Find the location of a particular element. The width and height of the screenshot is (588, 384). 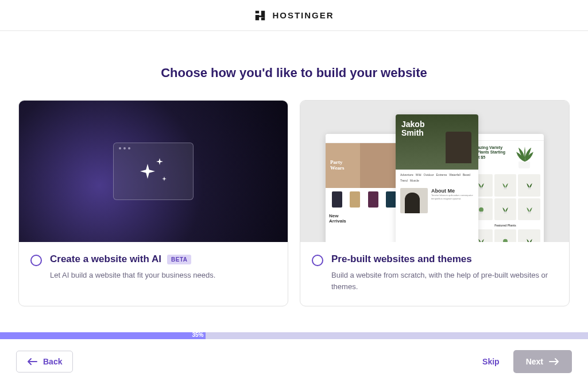

hostinger-logo-icon is located at coordinates (260, 16).